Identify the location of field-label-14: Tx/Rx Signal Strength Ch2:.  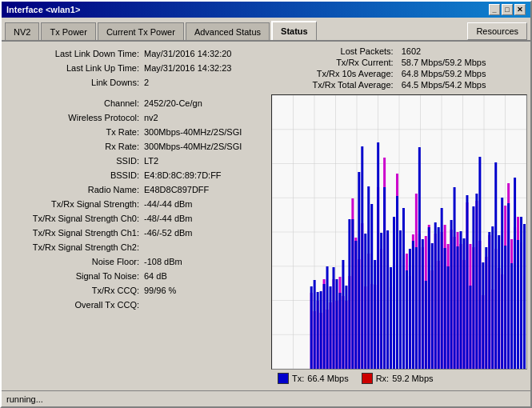
(76, 247).